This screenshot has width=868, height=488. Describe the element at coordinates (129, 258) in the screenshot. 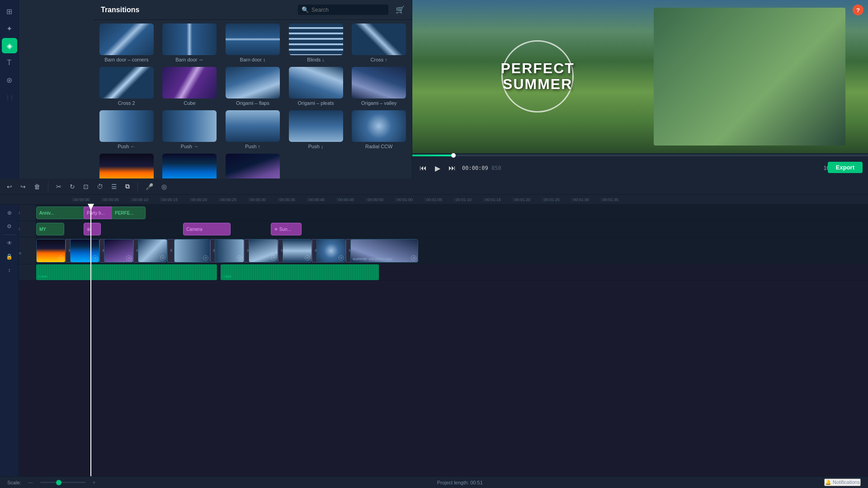

I see `clip-handle-2: ⊲` at that location.